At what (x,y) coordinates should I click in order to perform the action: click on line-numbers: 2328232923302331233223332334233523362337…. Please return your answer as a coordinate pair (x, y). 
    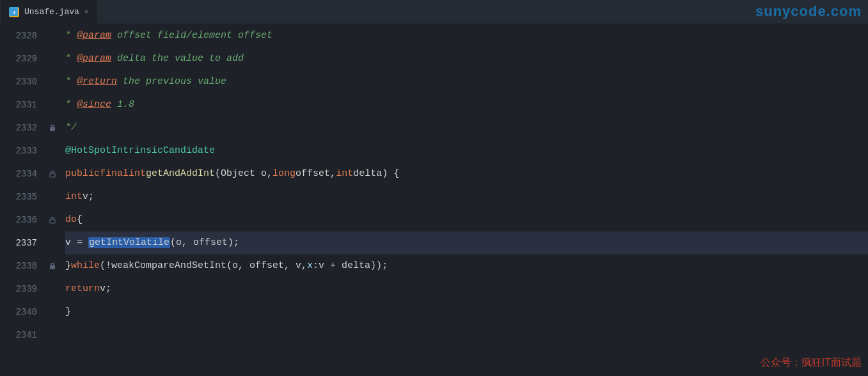
    Looking at the image, I should click on (22, 200).